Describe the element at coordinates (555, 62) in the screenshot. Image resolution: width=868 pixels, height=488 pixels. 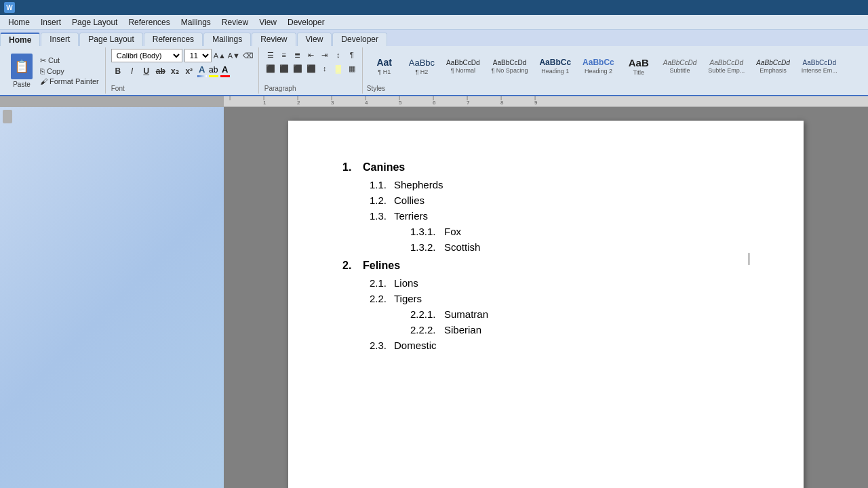
I see `style-heading1-preview: AaBbCc` at that location.